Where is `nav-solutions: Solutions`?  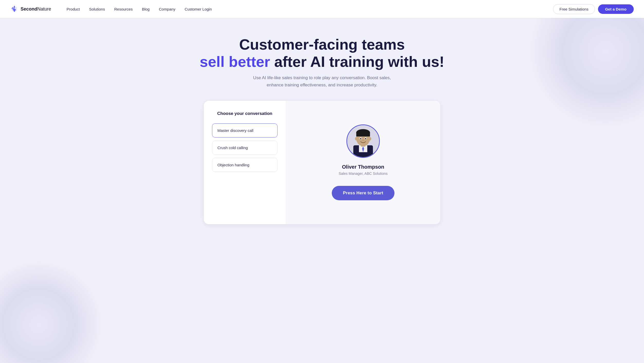
nav-solutions: Solutions is located at coordinates (97, 9).